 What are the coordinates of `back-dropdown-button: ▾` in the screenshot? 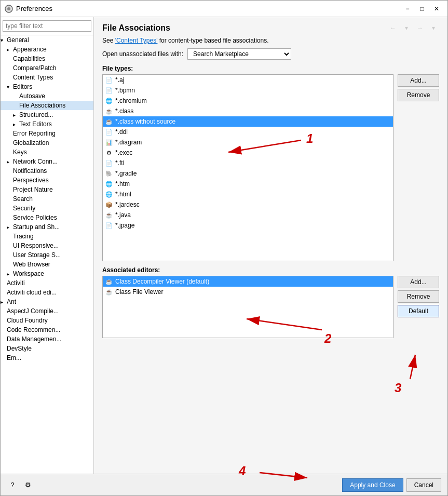 It's located at (406, 28).